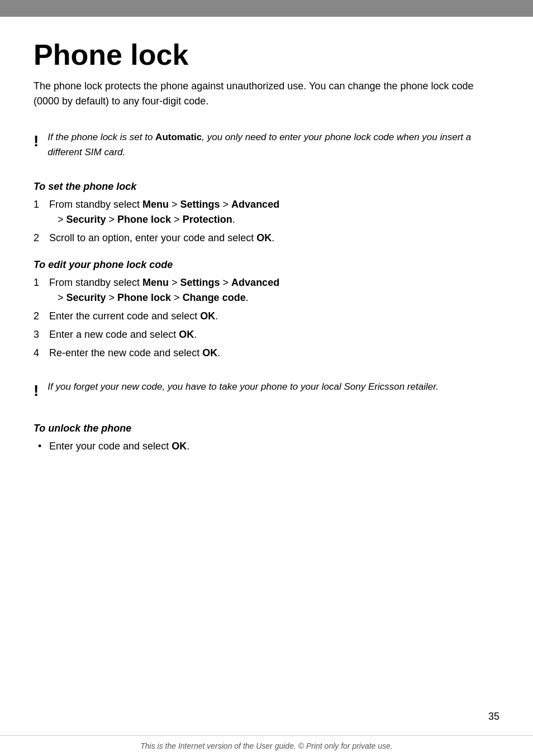 Image resolution: width=533 pixels, height=756 pixels. I want to click on section1-step1: 1 From standby select Menu > Settings > …, so click(266, 212).